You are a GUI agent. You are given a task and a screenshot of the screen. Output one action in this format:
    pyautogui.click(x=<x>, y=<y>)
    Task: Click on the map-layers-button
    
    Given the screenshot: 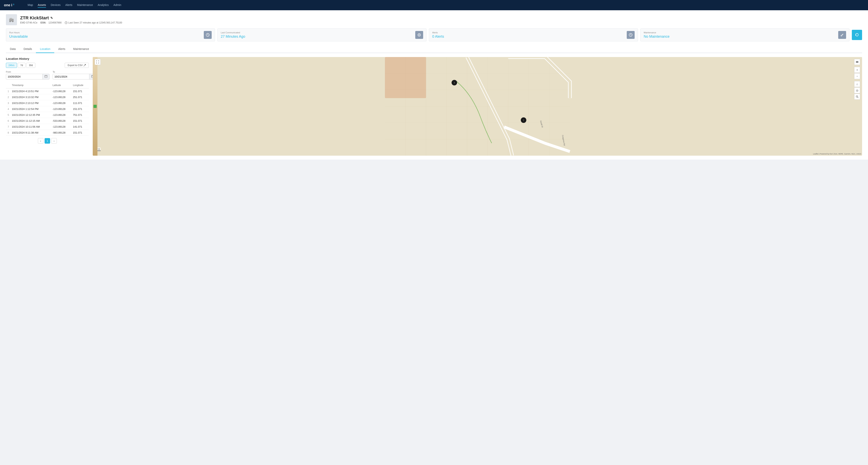 What is the action you would take?
    pyautogui.click(x=857, y=62)
    